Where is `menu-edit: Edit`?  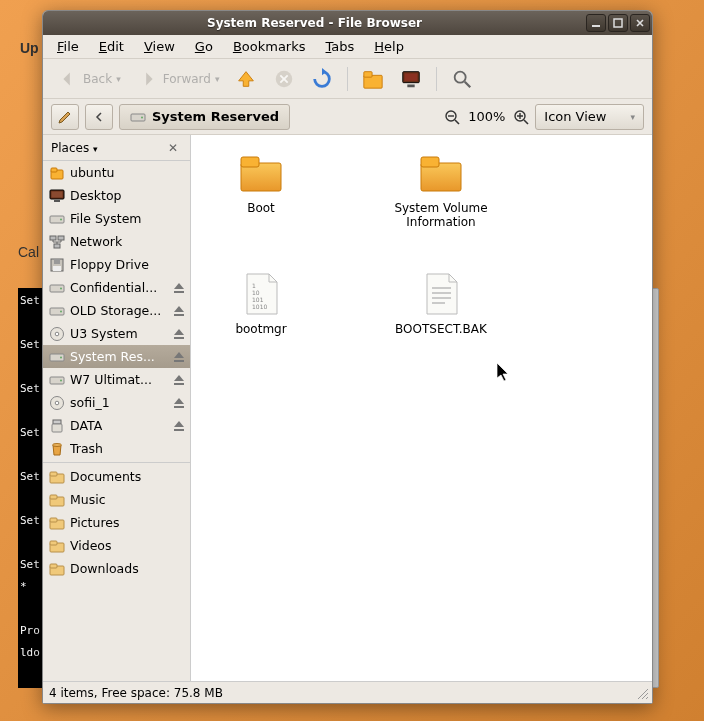 menu-edit: Edit is located at coordinates (112, 46).